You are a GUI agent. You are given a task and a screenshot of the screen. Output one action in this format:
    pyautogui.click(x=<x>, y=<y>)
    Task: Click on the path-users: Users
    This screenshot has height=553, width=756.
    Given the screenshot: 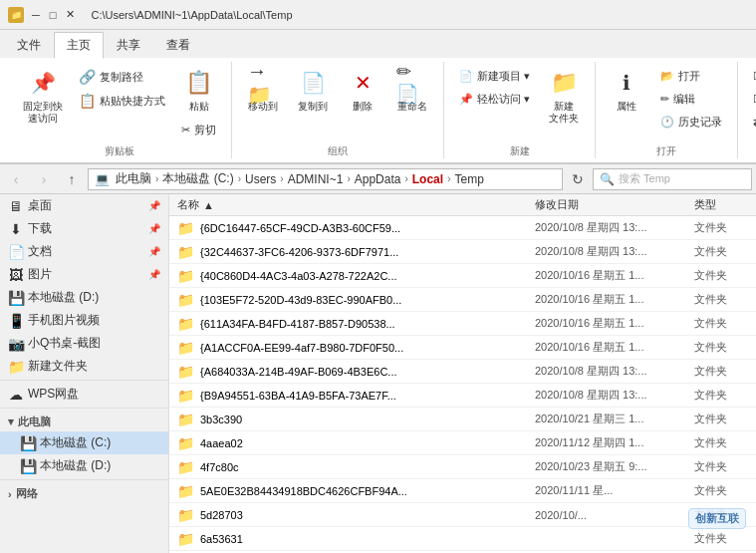 What is the action you would take?
    pyautogui.click(x=261, y=179)
    